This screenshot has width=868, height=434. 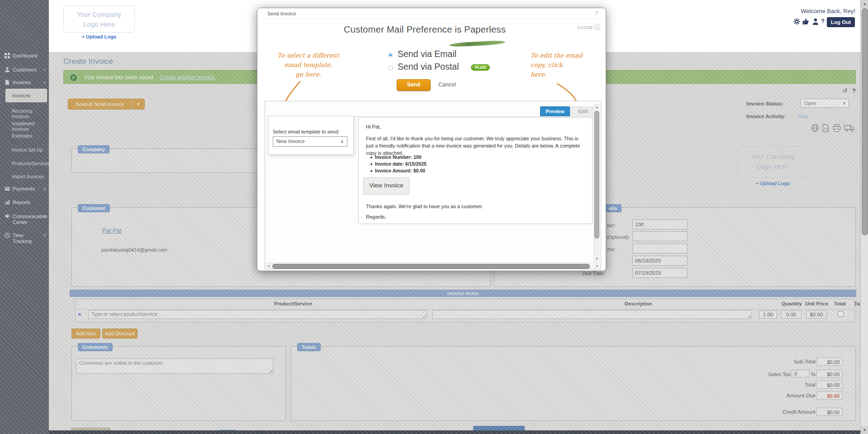 I want to click on sidebar-item-time-tracking: Time Tracking ∨, so click(x=25, y=238).